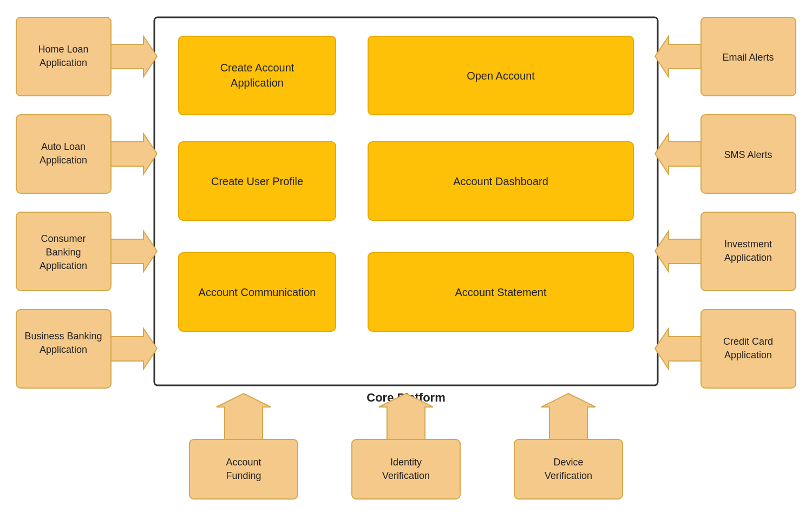 Image resolution: width=812 pixels, height=532 pixels. I want to click on credit-card-label2: Application, so click(748, 355).